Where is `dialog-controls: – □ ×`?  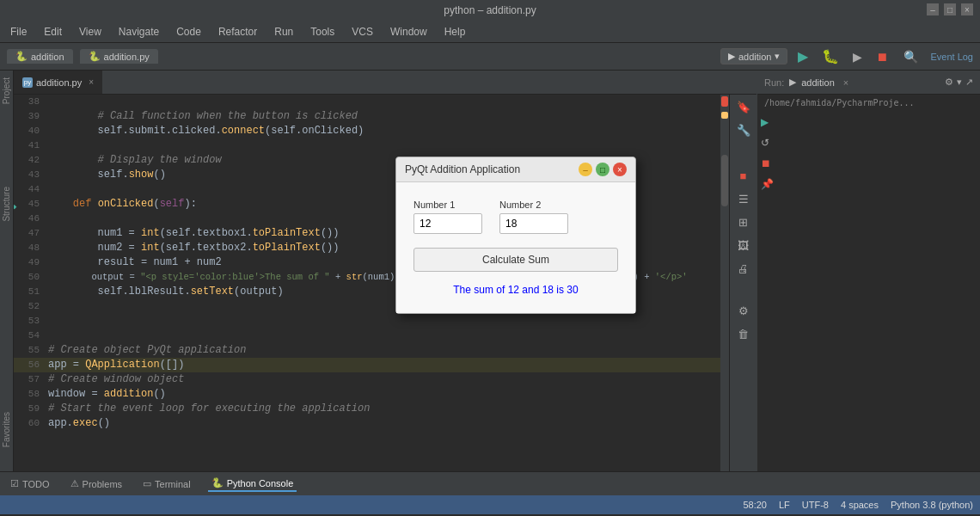 dialog-controls: – □ × is located at coordinates (603, 169).